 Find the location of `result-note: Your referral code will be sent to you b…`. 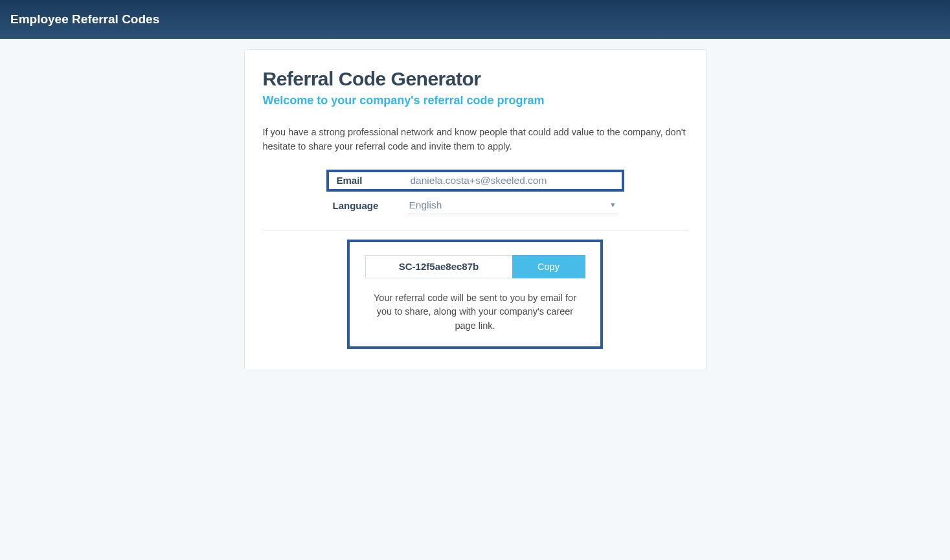

result-note: Your referral code will be sent to you b… is located at coordinates (475, 312).